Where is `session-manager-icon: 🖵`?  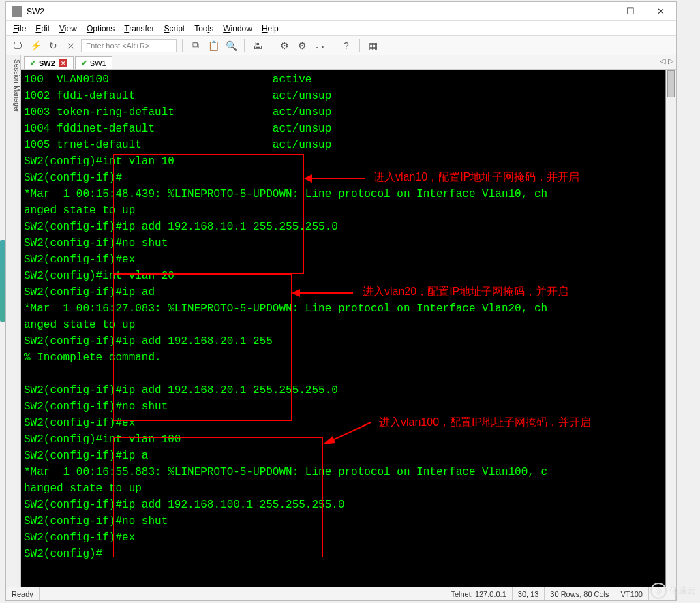 session-manager-icon: 🖵 is located at coordinates (18, 46).